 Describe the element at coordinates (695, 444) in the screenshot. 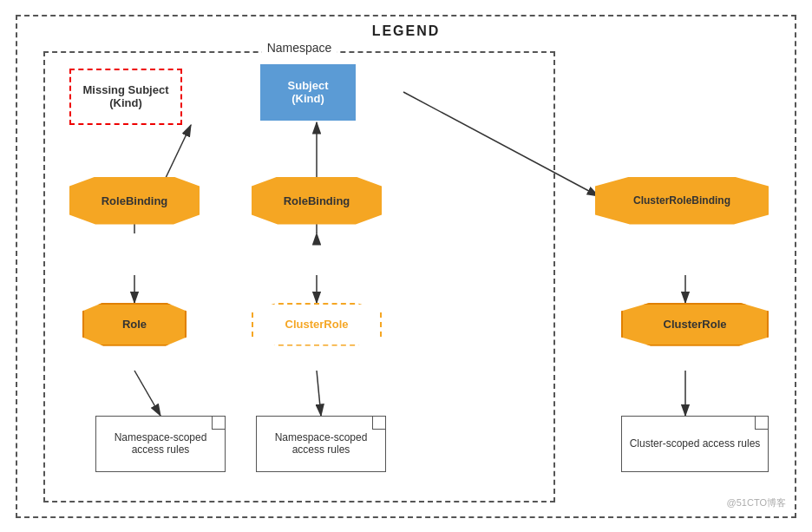

I see `doc-right: Cluster-scoped access rules` at that location.